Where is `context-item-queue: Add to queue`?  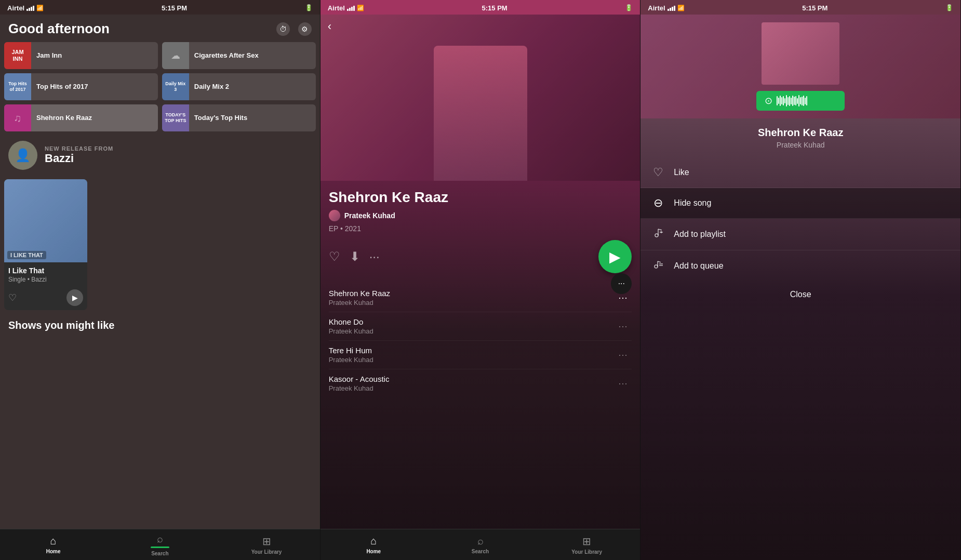
context-item-queue: Add to queue is located at coordinates (800, 266).